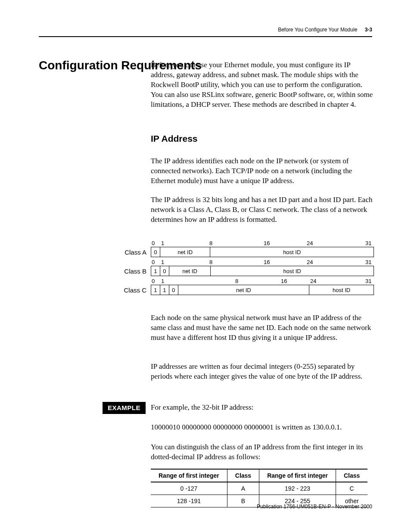 The width and height of the screenshot is (411, 532). What do you see at coordinates (174, 139) in the screenshot?
I see `heading-ip-address: IP Address` at bounding box center [174, 139].